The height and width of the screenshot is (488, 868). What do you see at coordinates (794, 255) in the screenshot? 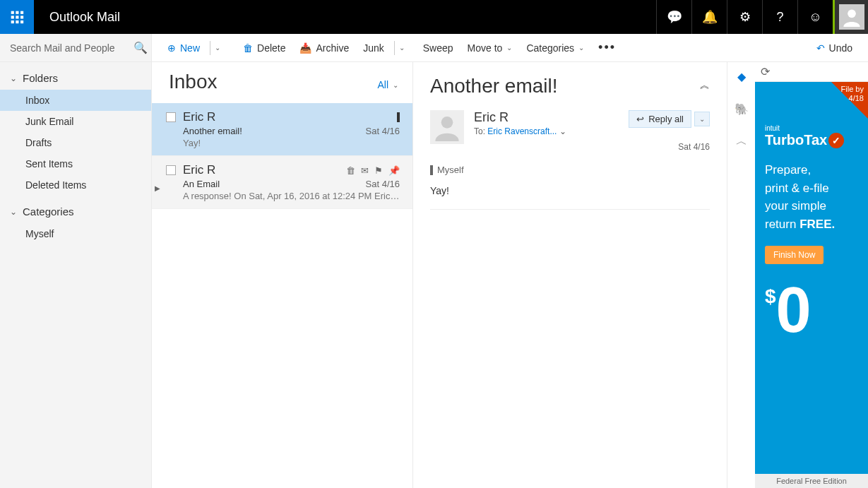
I see `ad-cta-button: Finish Now` at bounding box center [794, 255].